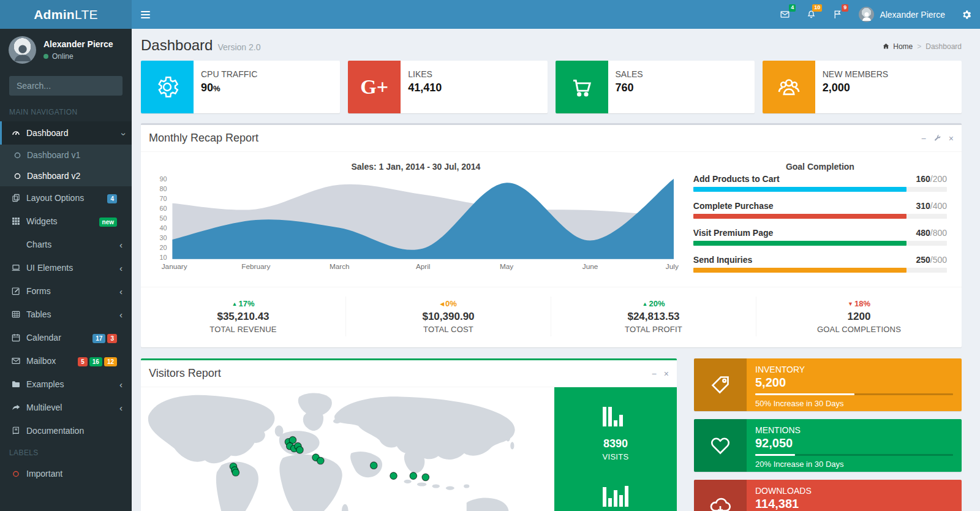  What do you see at coordinates (854, 430) in the screenshot?
I see `summary-box-label: MENTIONS` at bounding box center [854, 430].